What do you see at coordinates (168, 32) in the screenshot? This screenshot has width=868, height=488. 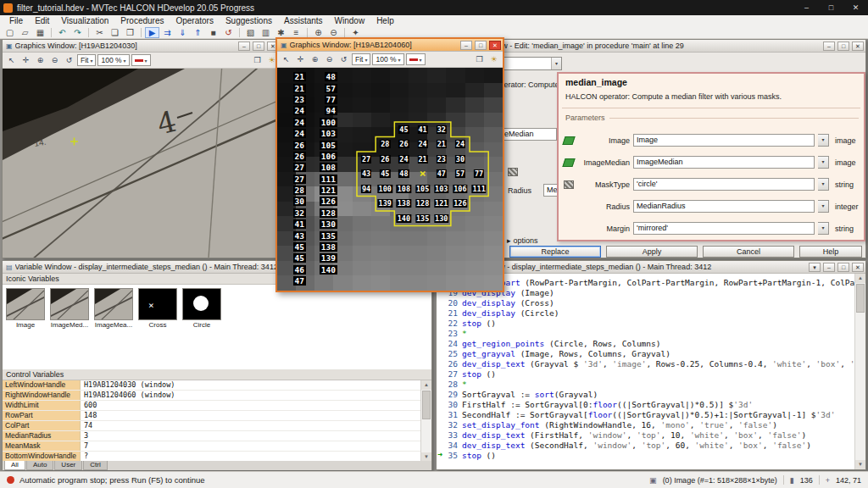 I see `step-over-button: ⇉` at bounding box center [168, 32].